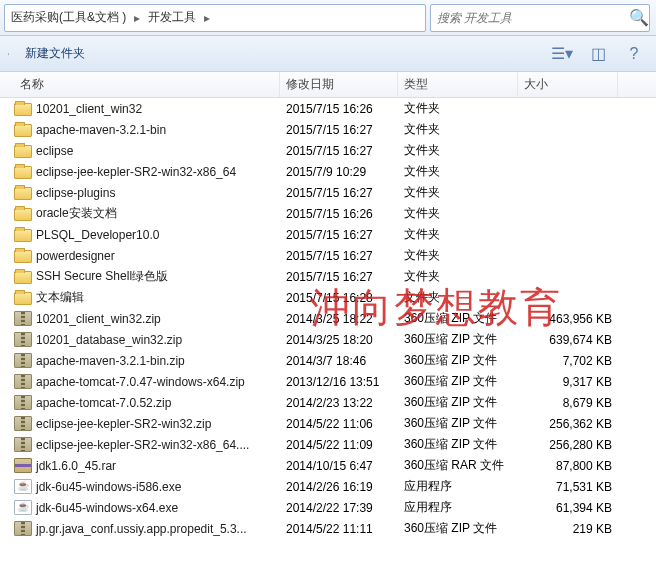 This screenshot has width=656, height=581. What do you see at coordinates (60, 298) in the screenshot?
I see `file-name: 文本编辑` at bounding box center [60, 298].